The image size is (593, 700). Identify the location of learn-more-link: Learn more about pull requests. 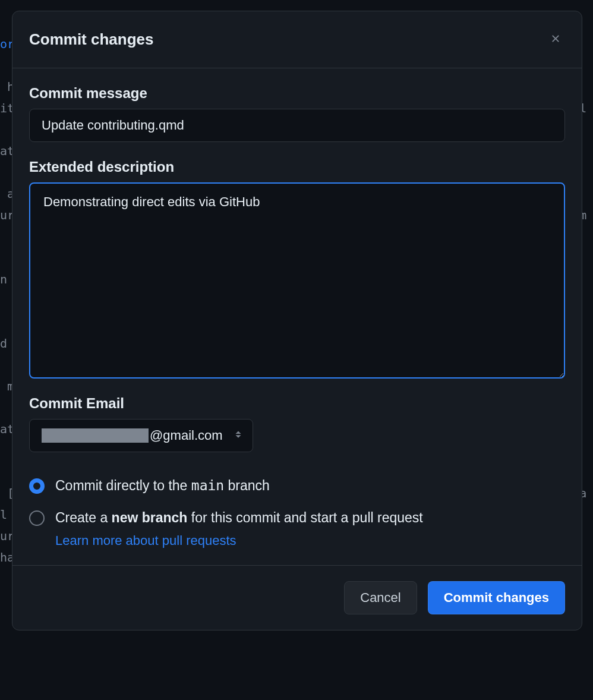
(239, 541).